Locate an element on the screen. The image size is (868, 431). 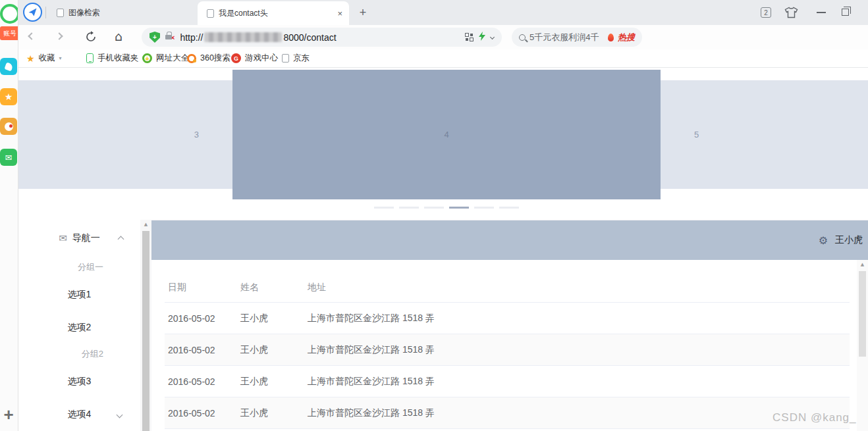
tab-divider is located at coordinates (46, 13).